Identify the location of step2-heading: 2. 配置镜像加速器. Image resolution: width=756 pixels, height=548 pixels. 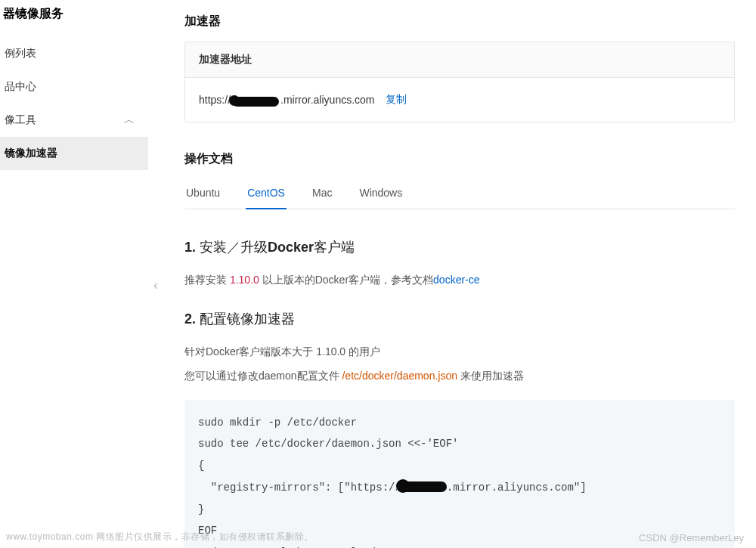
(460, 319).